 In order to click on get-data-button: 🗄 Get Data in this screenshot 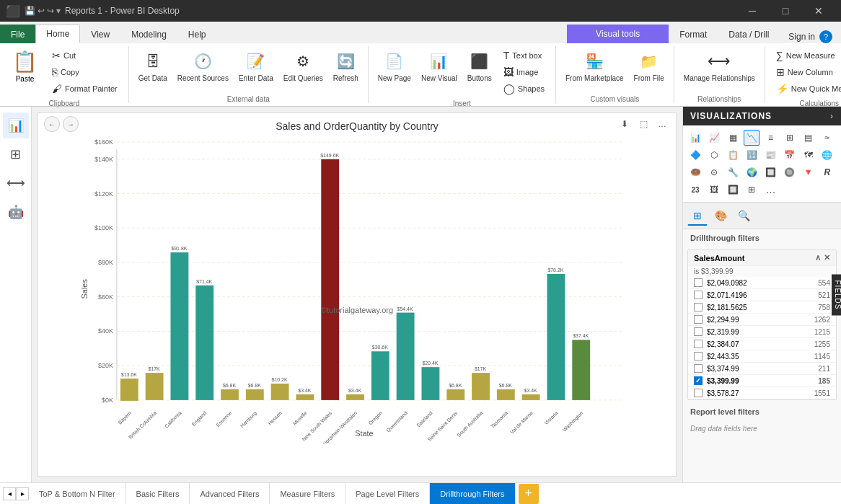, I will do `click(153, 66)`.